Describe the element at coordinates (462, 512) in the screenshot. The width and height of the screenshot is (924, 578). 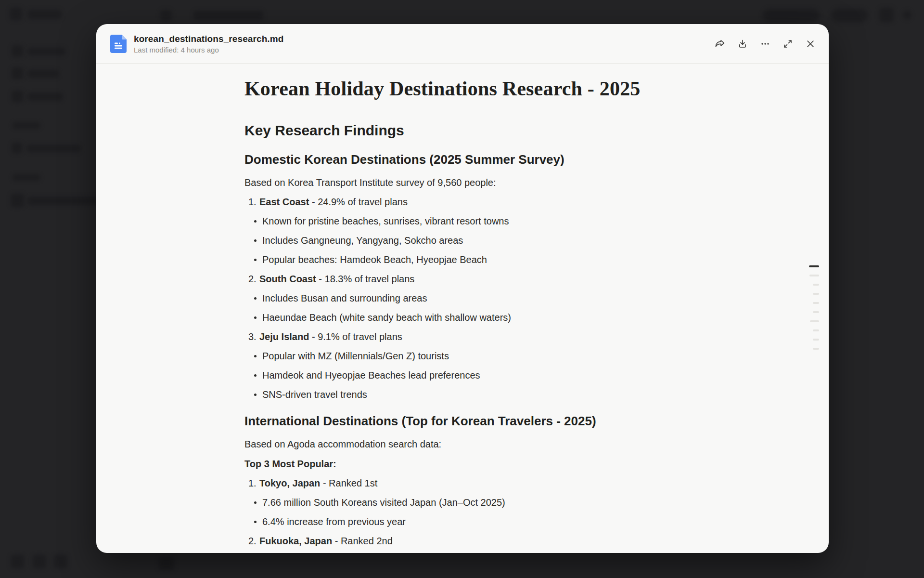
I see `international-list: 1. Tokyo, Japan - Ranked 1st 7.66 millio…` at that location.